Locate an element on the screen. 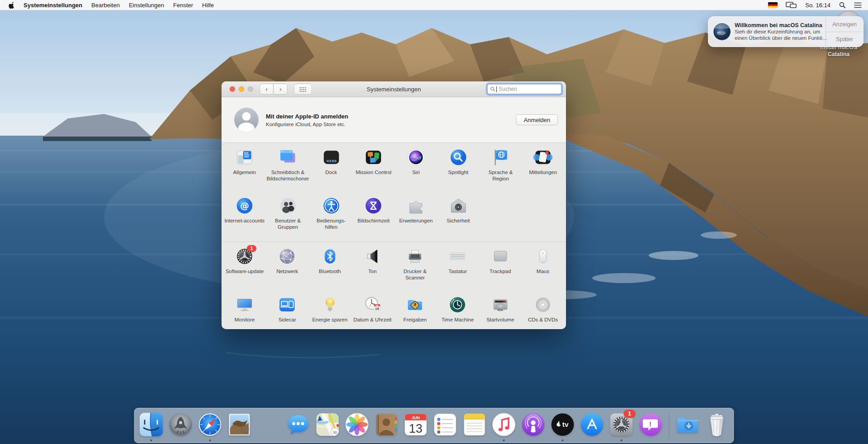 The image size is (868, 444). pref-item-label: Drucker & Scanner is located at coordinates (415, 274).